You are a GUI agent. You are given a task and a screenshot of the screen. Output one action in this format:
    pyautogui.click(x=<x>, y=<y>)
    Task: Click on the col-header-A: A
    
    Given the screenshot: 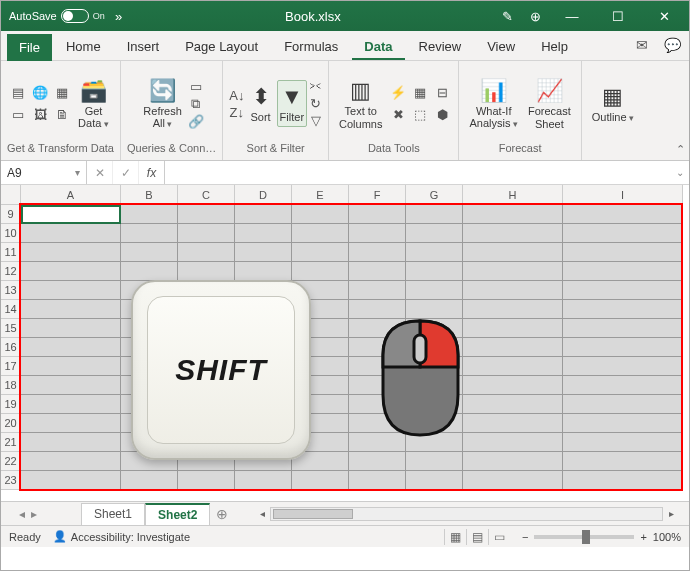 What is the action you would take?
    pyautogui.click(x=71, y=195)
    